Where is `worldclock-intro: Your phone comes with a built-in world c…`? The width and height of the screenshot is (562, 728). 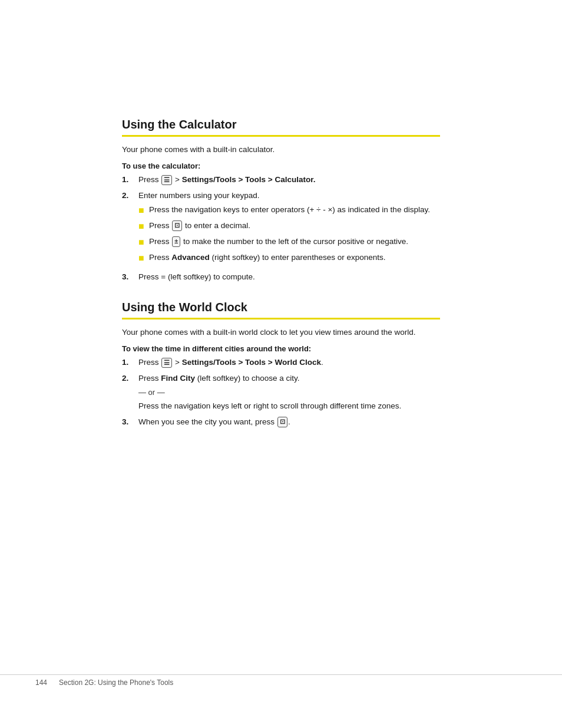 worldclock-intro: Your phone comes with a built-in world c… is located at coordinates (281, 332).